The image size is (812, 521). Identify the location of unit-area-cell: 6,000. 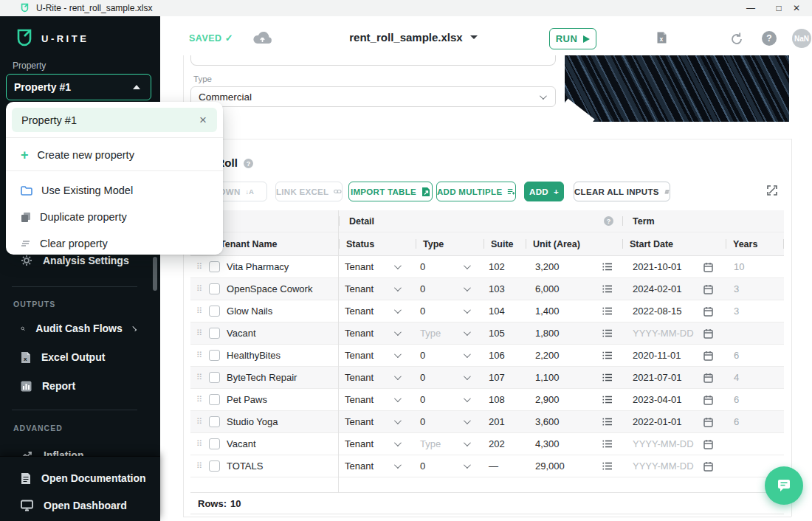
(574, 289).